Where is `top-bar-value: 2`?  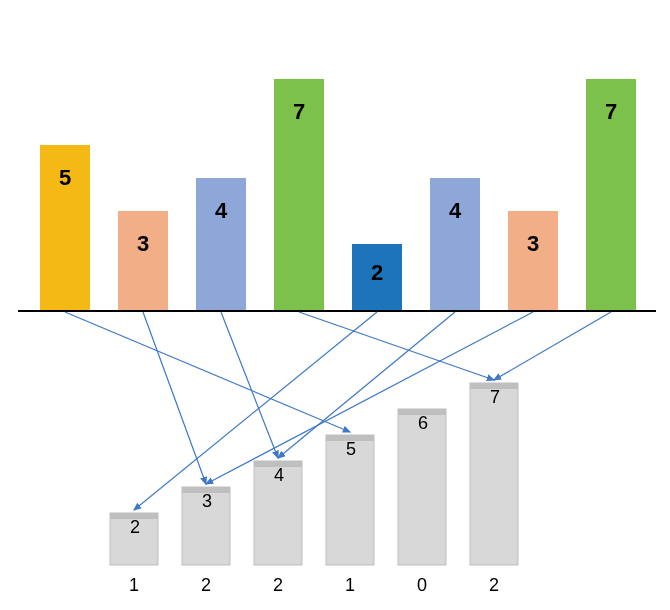 top-bar-value: 2 is located at coordinates (377, 272).